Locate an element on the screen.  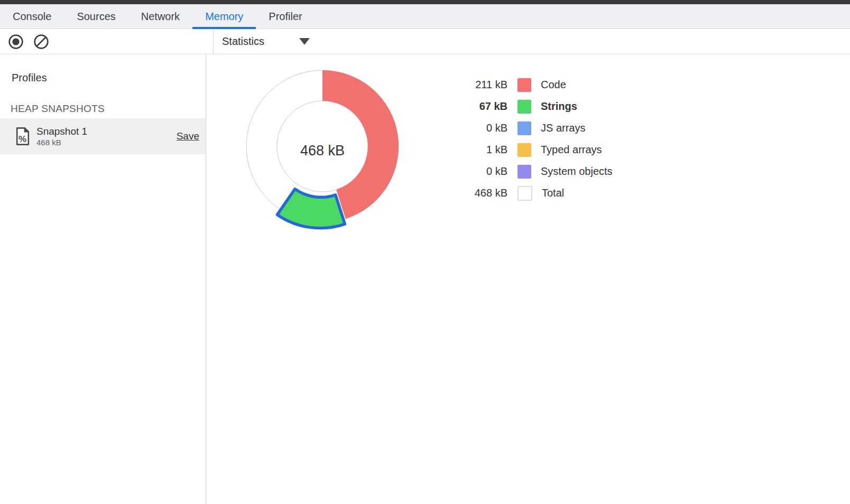
chart-legend: 211 kB Code 67 kB Strings 0 kB JS arrays… is located at coordinates (538, 139).